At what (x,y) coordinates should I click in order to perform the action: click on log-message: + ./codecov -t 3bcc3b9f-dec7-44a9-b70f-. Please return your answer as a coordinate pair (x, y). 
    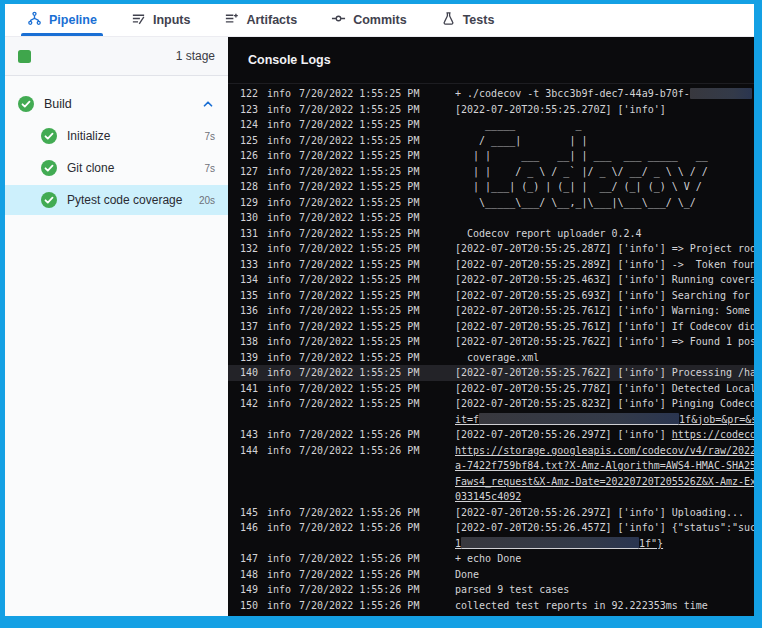
    Looking at the image, I should click on (604, 94).